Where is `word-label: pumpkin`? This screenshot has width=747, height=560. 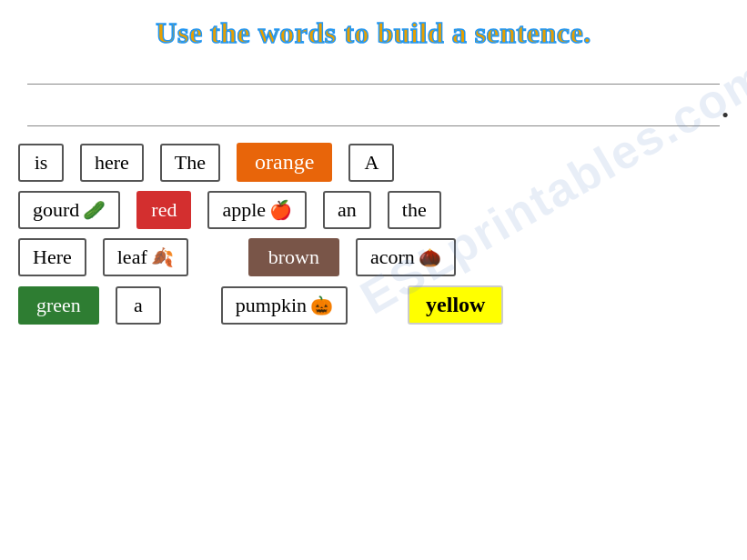 word-label: pumpkin is located at coordinates (271, 305).